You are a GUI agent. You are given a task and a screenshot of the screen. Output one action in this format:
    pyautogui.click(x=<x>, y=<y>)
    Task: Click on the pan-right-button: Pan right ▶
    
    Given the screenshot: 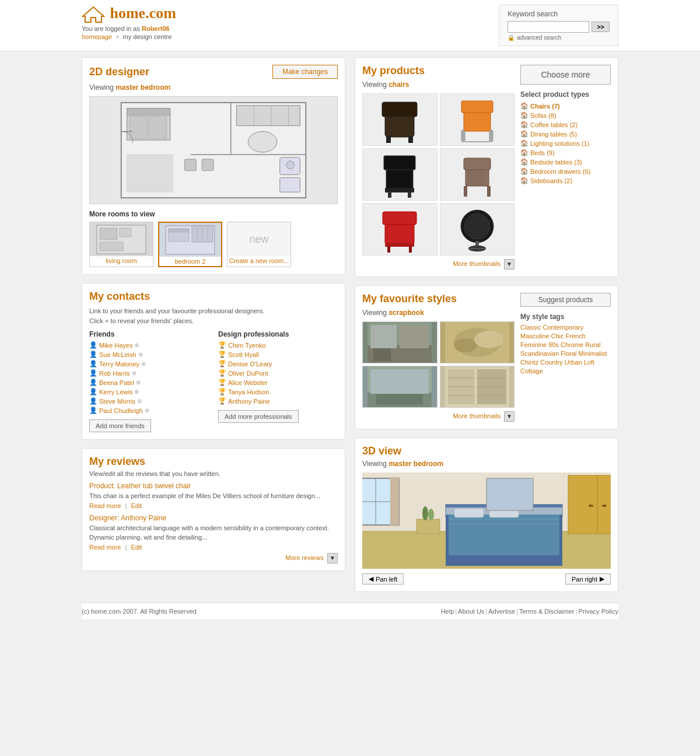 What is the action you would take?
    pyautogui.click(x=588, y=579)
    